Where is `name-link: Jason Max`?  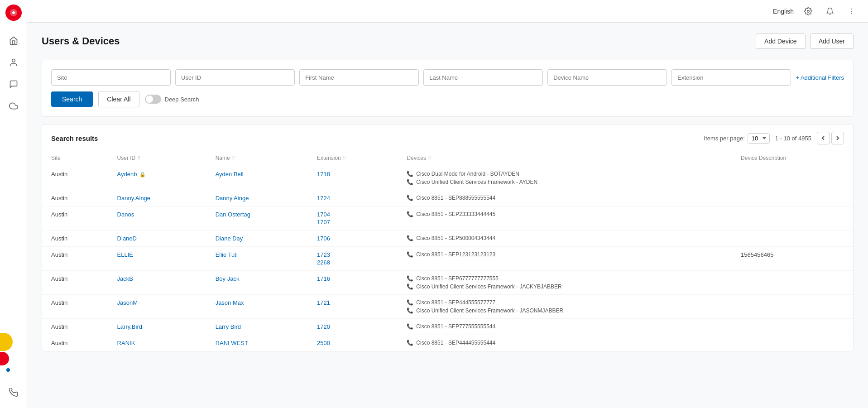
name-link: Jason Max is located at coordinates (230, 302).